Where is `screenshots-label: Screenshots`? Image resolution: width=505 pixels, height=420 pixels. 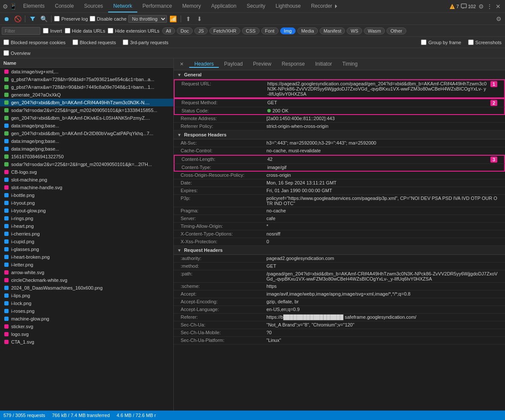
screenshots-label: Screenshots is located at coordinates (485, 42).